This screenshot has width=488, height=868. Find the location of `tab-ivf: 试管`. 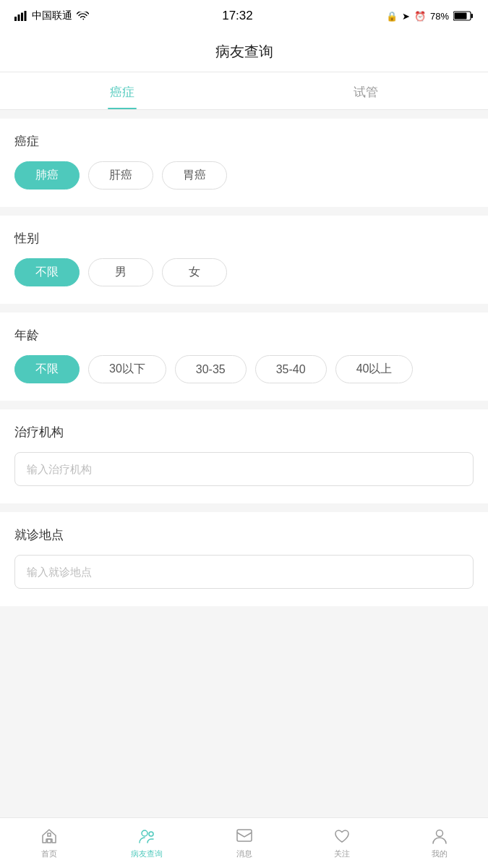

tab-ivf: 试管 is located at coordinates (367, 91).